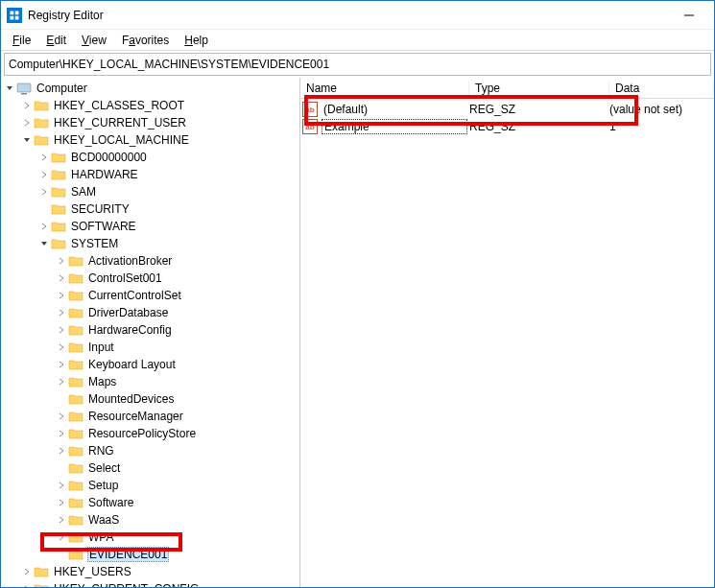 The image size is (715, 588). Describe the element at coordinates (394, 127) in the screenshot. I see `value-name-editing: Example` at that location.